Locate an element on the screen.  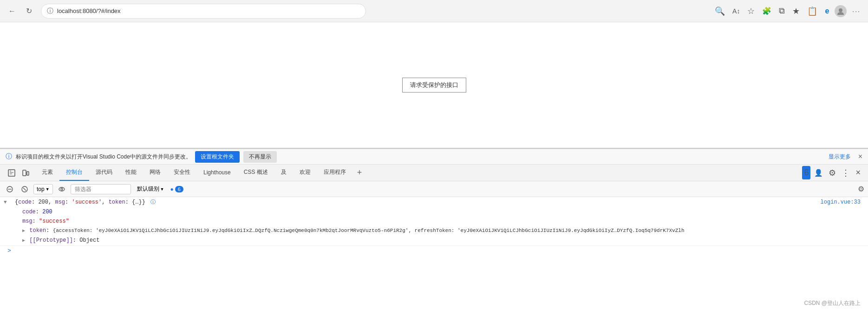
level-label: 默认级别 is located at coordinates (148, 189).